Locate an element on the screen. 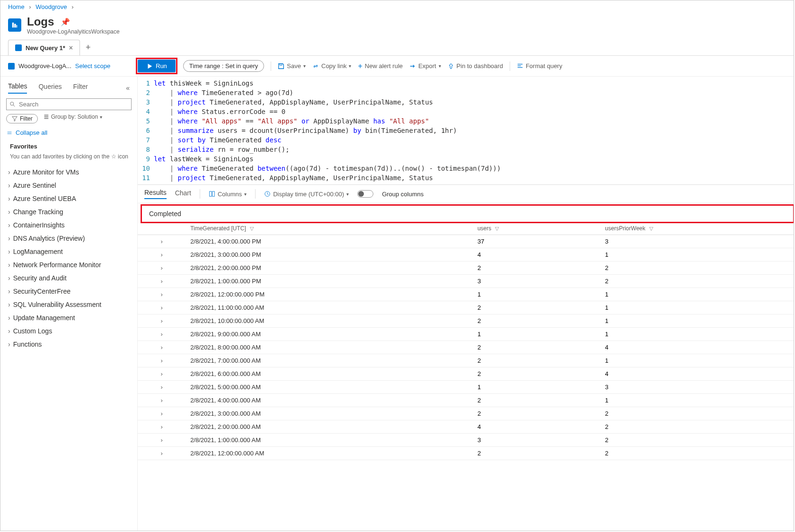  sidebar-tab-tables: Tables is located at coordinates (18, 88).